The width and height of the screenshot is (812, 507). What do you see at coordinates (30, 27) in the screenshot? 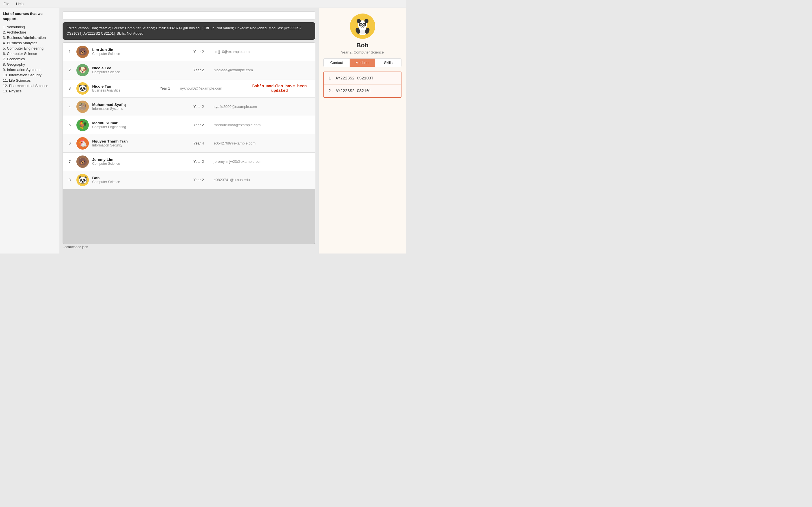
I see `sidebar-course-item: 1. Accounting` at bounding box center [30, 27].